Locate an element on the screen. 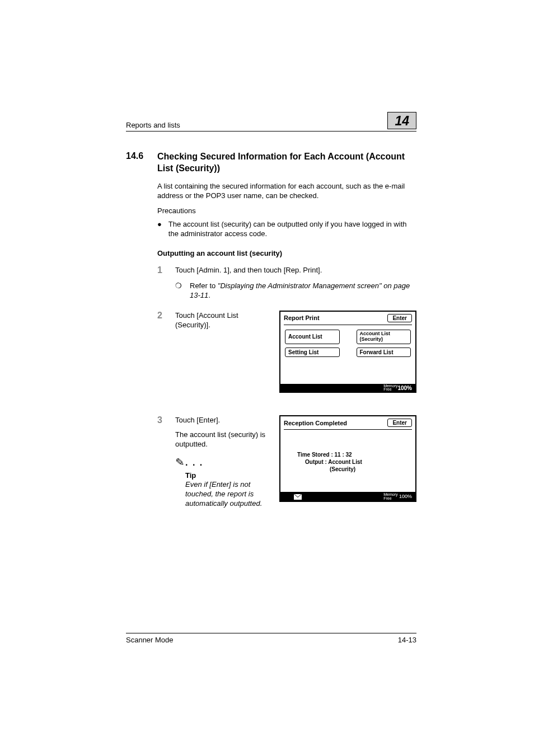 This screenshot has width=534, height=756. precautions-label: Precautions is located at coordinates (287, 210).